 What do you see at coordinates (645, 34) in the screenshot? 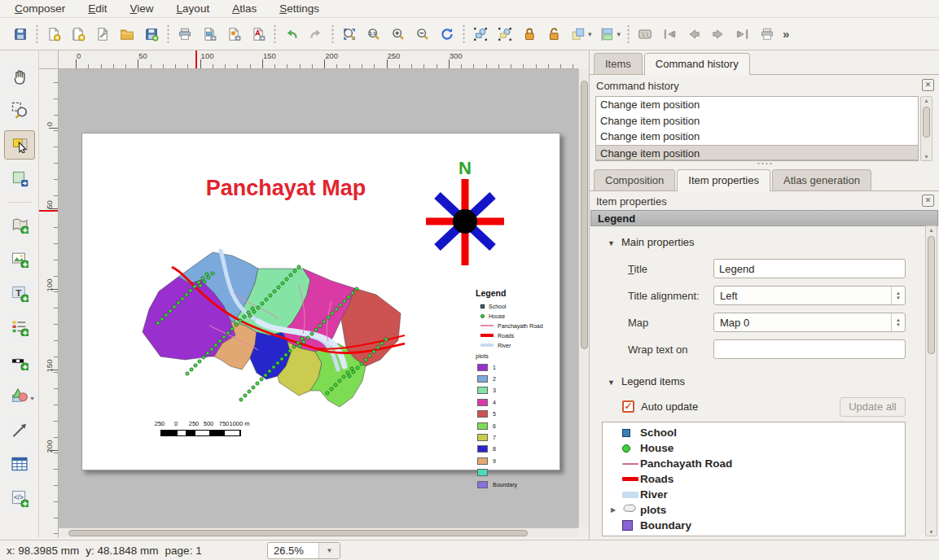
I see `atlas-settings-button` at bounding box center [645, 34].